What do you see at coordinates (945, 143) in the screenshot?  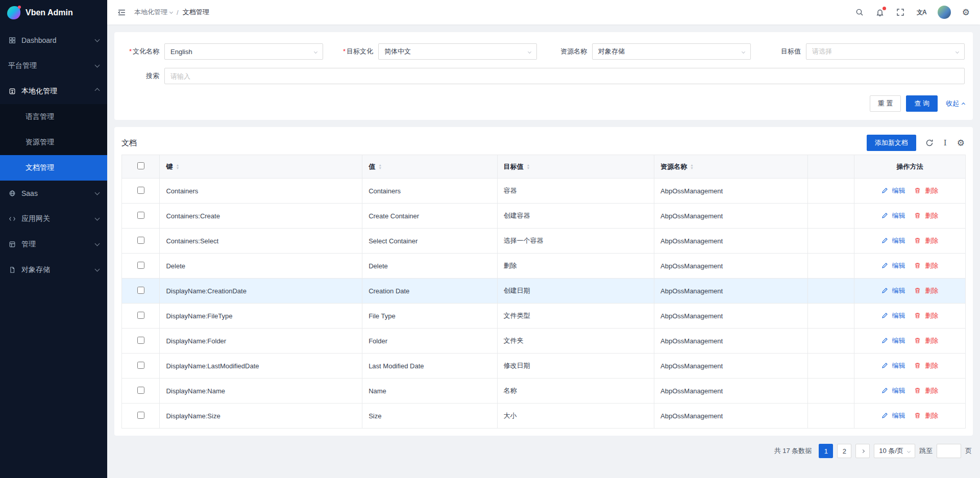 I see `row-height-icon: Ⅰ` at bounding box center [945, 143].